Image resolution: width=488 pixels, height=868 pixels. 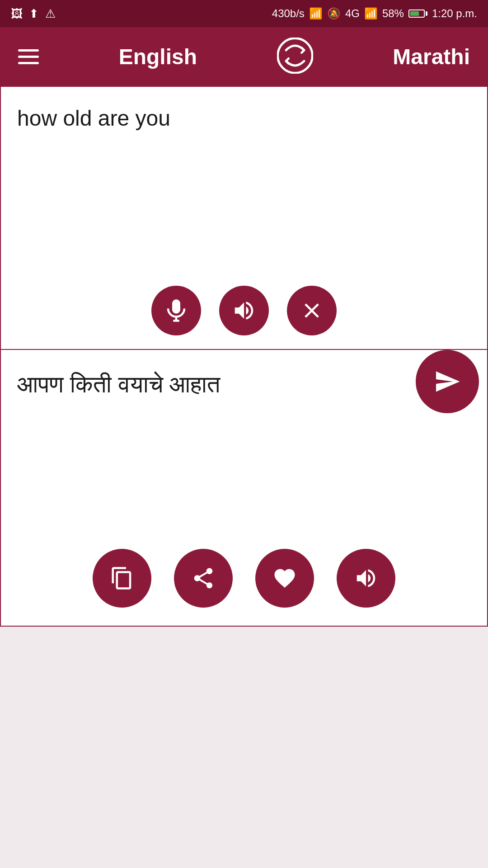 I want to click on warning-icon: ⚠, so click(x=51, y=14).